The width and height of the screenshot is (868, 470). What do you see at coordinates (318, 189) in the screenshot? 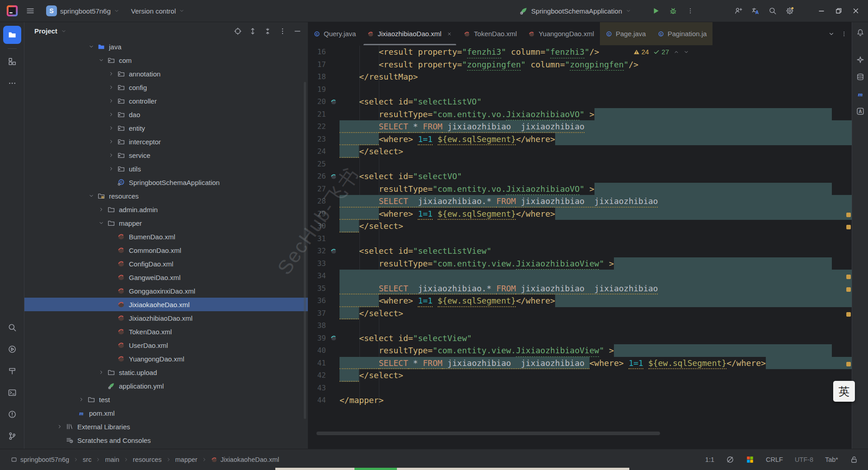
I see `line-number: 27` at bounding box center [318, 189].